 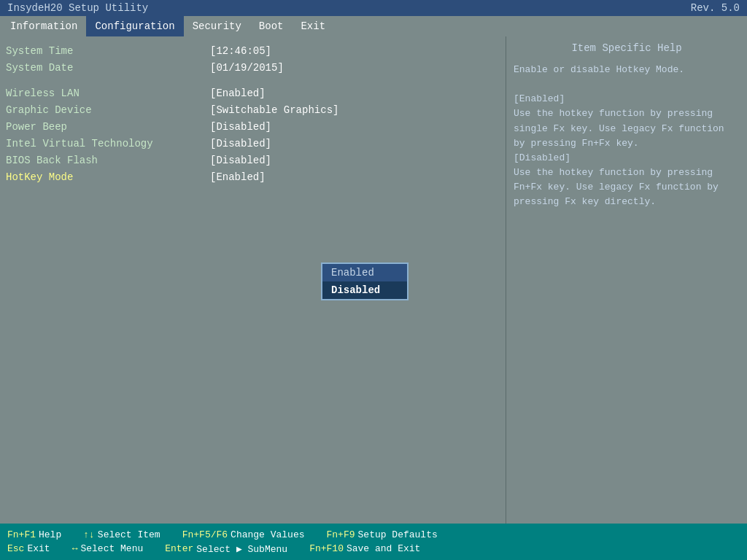 I want to click on dropdown-item-disabled: Disabled, so click(x=365, y=290).